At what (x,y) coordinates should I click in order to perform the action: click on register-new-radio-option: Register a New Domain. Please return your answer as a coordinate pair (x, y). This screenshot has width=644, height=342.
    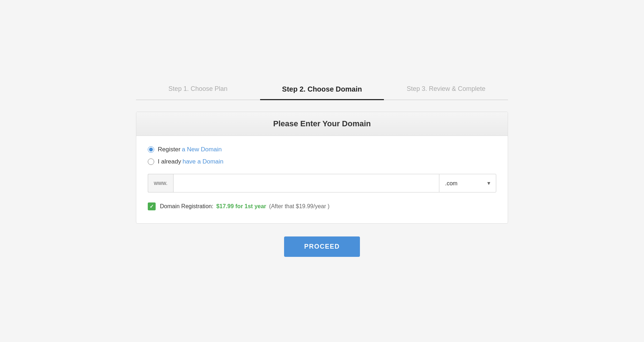
    Looking at the image, I should click on (322, 150).